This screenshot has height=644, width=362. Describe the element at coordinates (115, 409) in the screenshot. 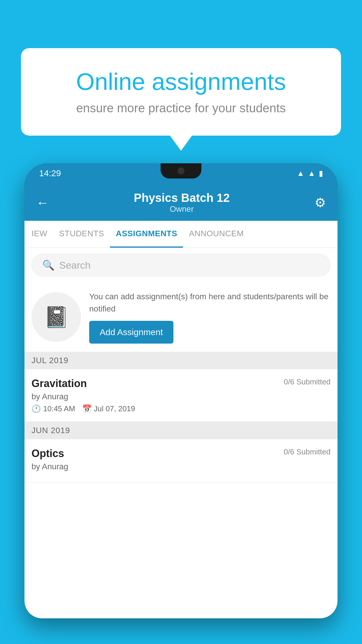

I see `assignment-date-gravitation: Jul 07, 2019` at that location.